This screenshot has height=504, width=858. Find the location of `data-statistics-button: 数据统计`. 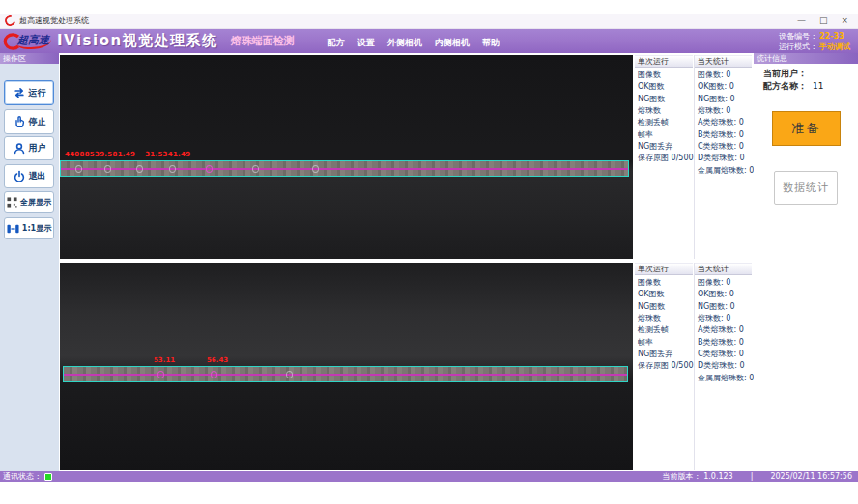

data-statistics-button: 数据统计 is located at coordinates (806, 187).